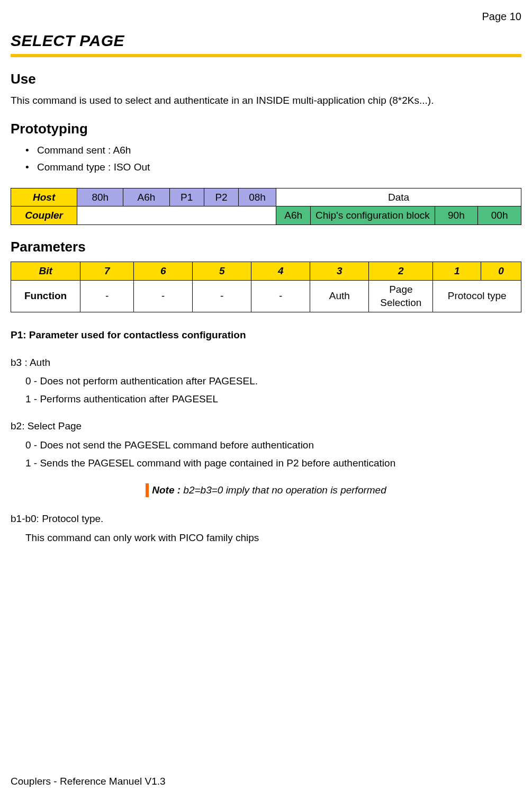 The width and height of the screenshot is (532, 800). Describe the element at coordinates (266, 129) in the screenshot. I see `prototyping-heading: Prototyping` at that location.